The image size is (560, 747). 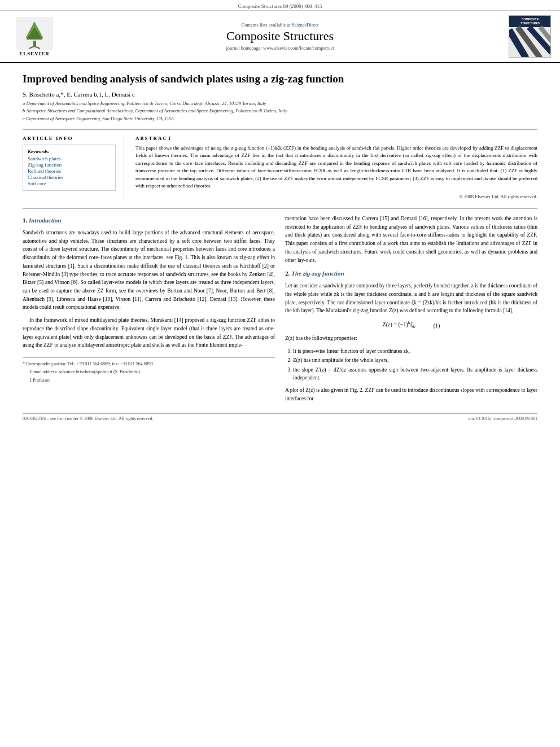 I want to click on abstract-text: This paper shows the advantages of using…, so click(x=336, y=167).